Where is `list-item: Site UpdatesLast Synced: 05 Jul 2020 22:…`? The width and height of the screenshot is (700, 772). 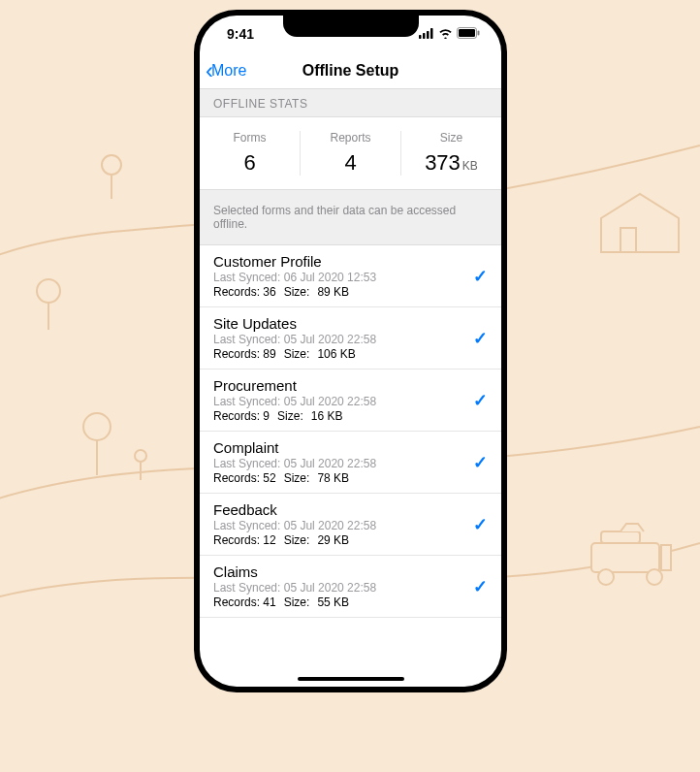
list-item: Site UpdatesLast Synced: 05 Jul 2020 22:… is located at coordinates (351, 338).